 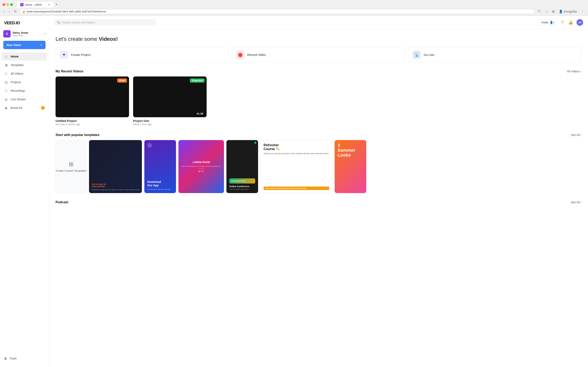 What do you see at coordinates (49, 5) in the screenshot?
I see `tab-close-button: ✕` at bounding box center [49, 5].